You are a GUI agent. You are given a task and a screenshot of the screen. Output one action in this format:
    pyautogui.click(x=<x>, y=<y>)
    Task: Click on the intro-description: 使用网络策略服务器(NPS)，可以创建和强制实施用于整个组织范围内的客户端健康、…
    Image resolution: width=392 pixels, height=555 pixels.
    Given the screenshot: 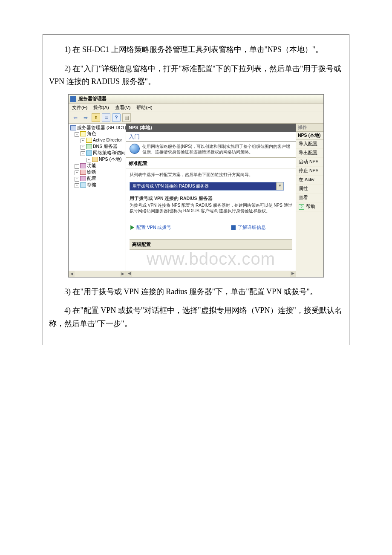 What is the action you would take?
    pyautogui.click(x=218, y=149)
    